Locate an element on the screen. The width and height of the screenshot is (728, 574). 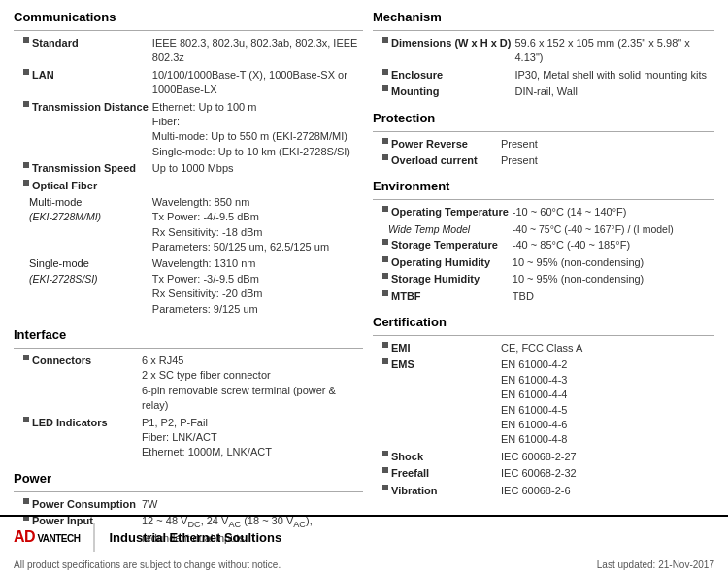
certification-table: EMI CE, FCC Class A EMS EN 61000-4-2 EN … is located at coordinates (544, 420).